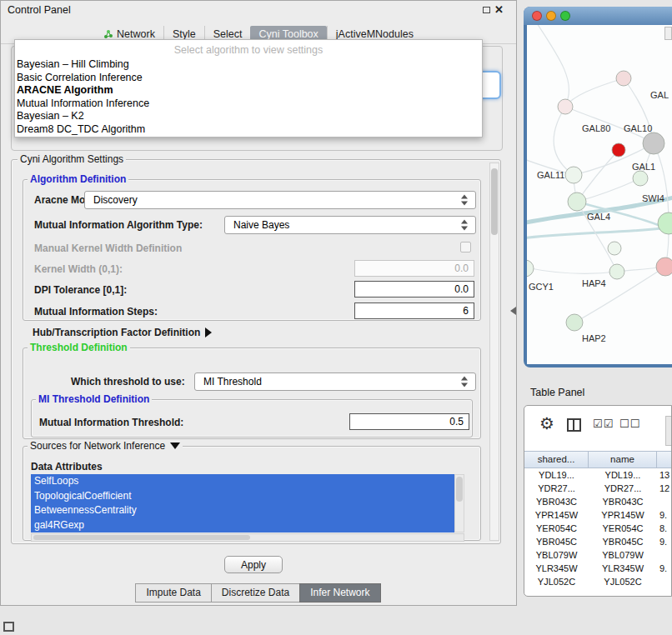 This screenshot has height=635, width=672. What do you see at coordinates (604, 423) in the screenshot?
I see `select-all-checkboxes-icon: ☑☑` at bounding box center [604, 423].